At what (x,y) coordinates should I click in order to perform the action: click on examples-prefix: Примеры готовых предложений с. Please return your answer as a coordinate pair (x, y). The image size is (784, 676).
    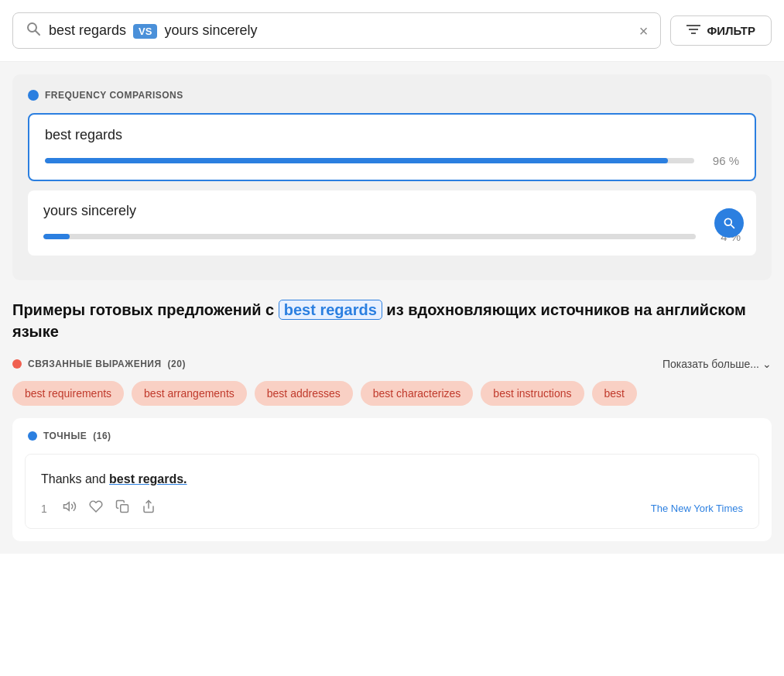
    Looking at the image, I should click on (143, 310).